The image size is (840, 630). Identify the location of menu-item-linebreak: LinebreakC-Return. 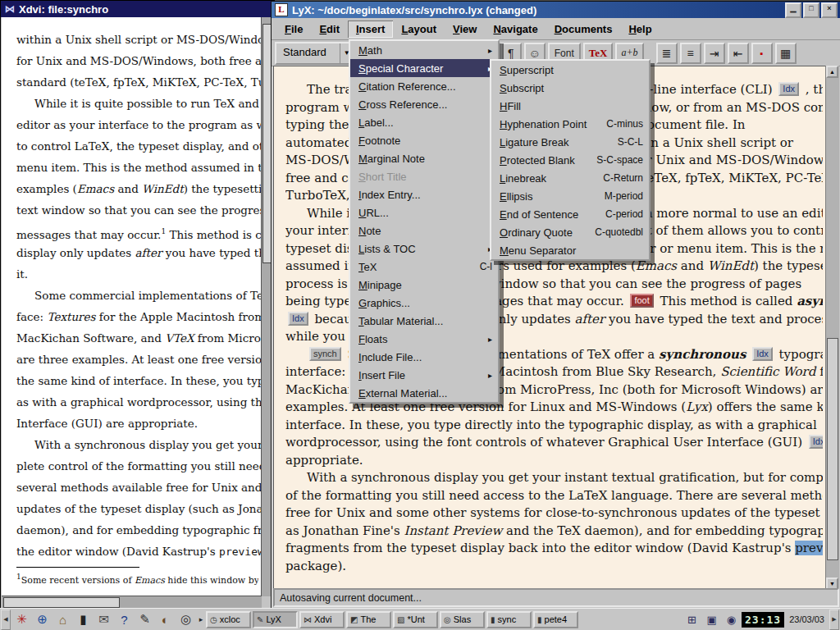
(570, 178).